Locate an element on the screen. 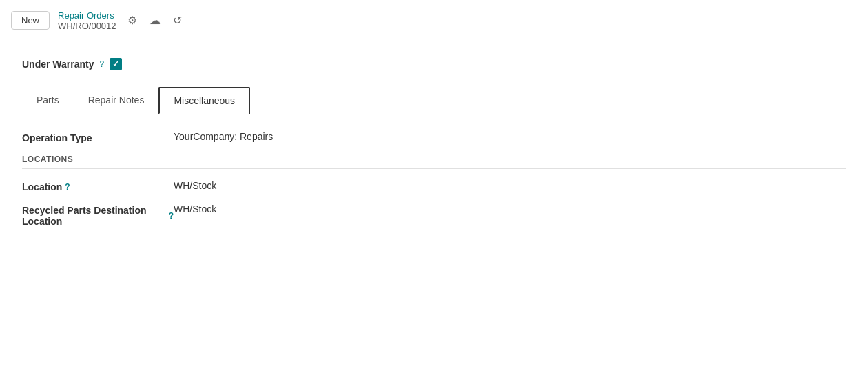 The width and height of the screenshot is (868, 389). warranty-row: Under Warranty ? is located at coordinates (434, 64).